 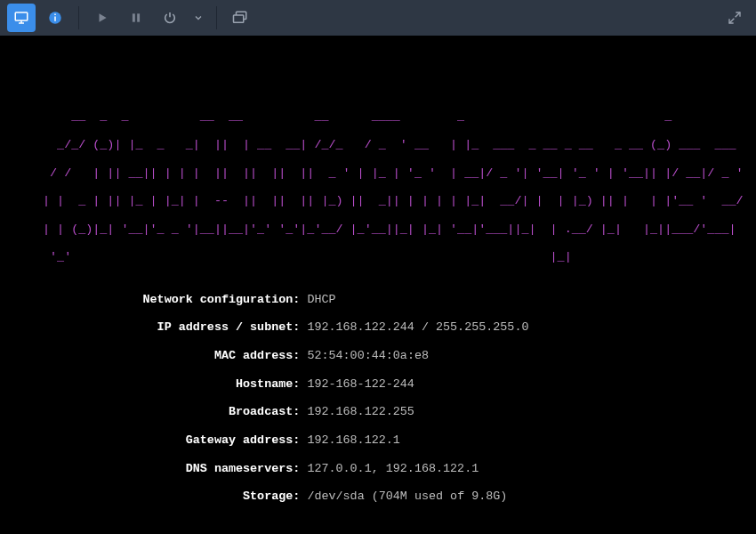 What do you see at coordinates (257, 468) in the screenshot?
I see `net-row: DNS nameservers: 127.0.0.1, 192.168.122.…` at bounding box center [257, 468].